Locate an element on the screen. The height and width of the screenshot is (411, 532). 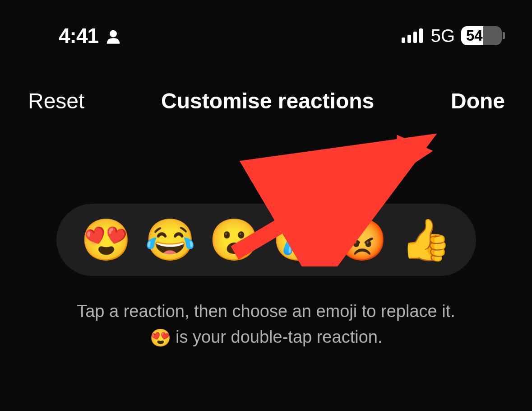
status-right: 5G 54 is located at coordinates (453, 36).